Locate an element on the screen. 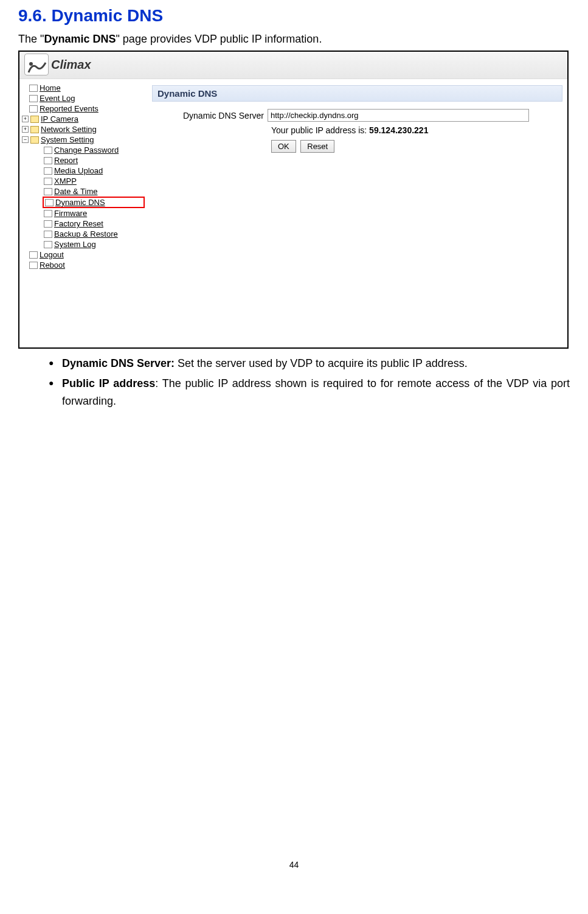 Image resolution: width=588 pixels, height=914 pixels. intro-text: The "Dynamic DNS" page provides VDP publ… is located at coordinates (294, 39).